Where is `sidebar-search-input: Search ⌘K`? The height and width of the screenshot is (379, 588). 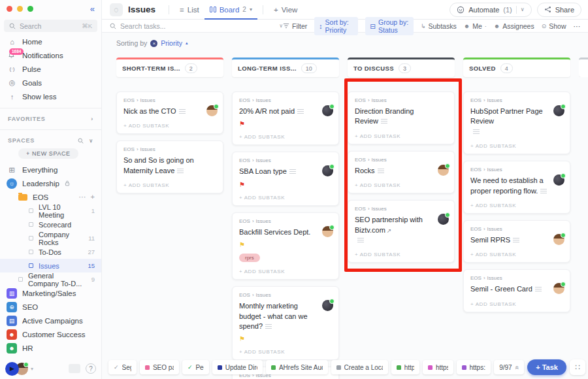
sidebar-search-input: Search ⌘K is located at coordinates (51, 26).